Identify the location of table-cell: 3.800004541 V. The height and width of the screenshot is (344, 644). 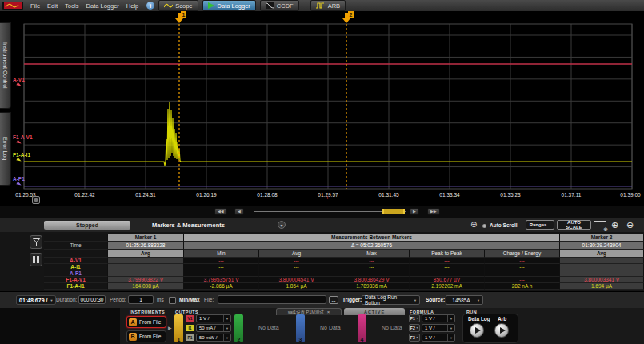
(297, 280).